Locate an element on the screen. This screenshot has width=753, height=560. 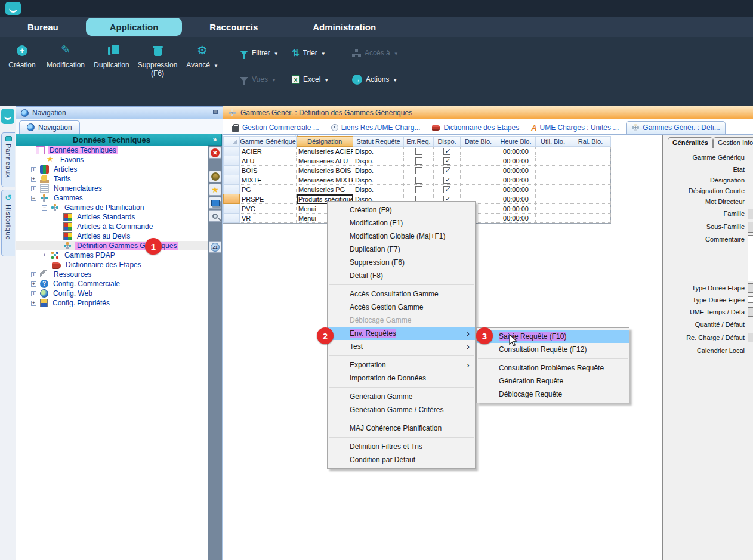
helm-button is located at coordinates (215, 177).